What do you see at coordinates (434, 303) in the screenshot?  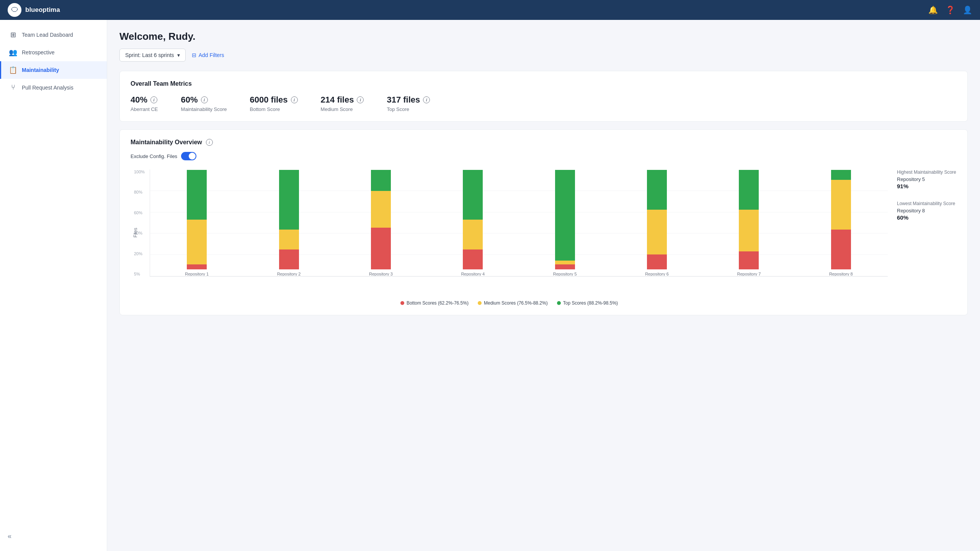 I see `legend-item-bottom: Bottom Scores (62.2%-76.5%)` at bounding box center [434, 303].